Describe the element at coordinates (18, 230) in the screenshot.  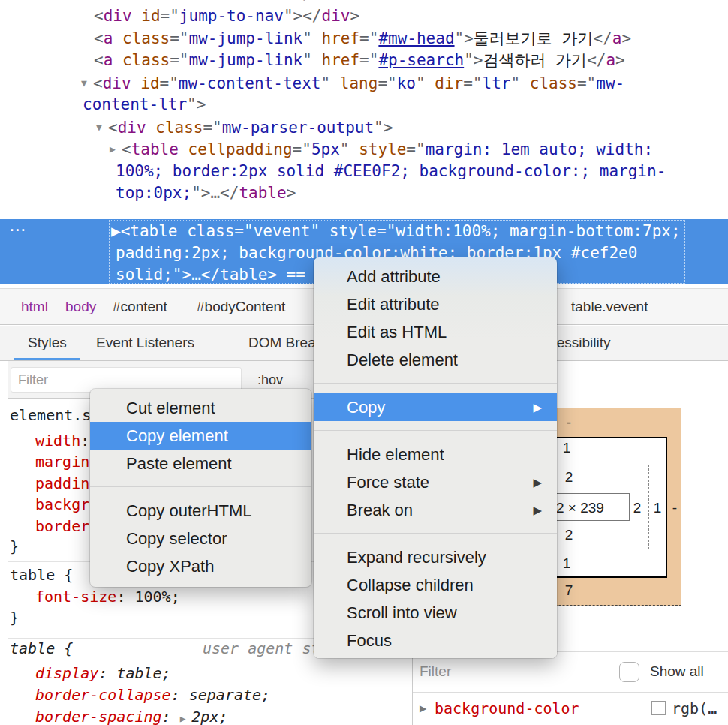
I see `overflow-dots-icon: ⋯` at that location.